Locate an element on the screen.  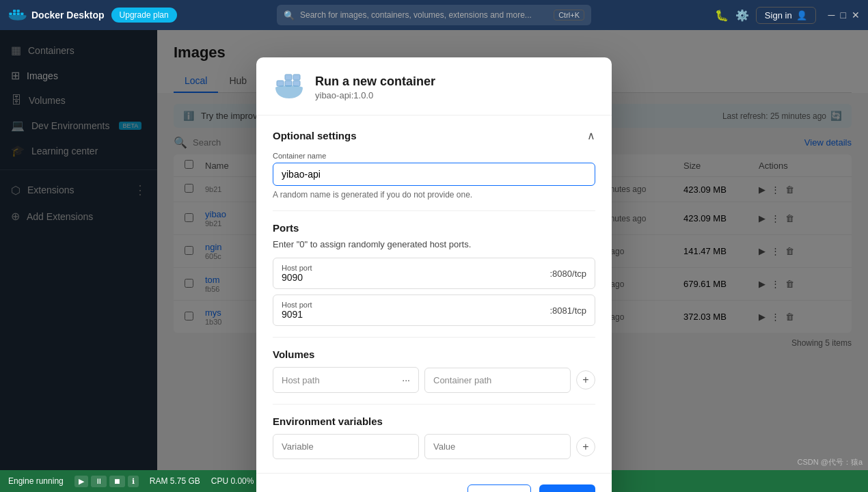
cpu-label: CPU 0.00% is located at coordinates (232, 481).